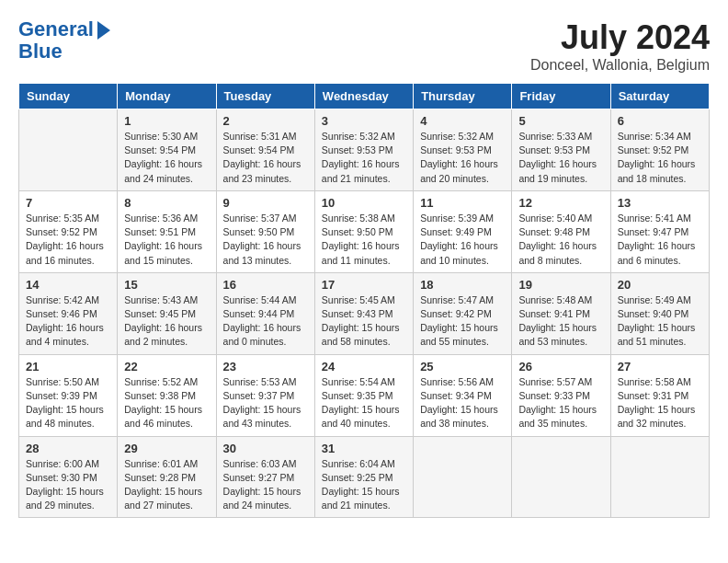 Image resolution: width=728 pixels, height=563 pixels. Describe the element at coordinates (364, 477) in the screenshot. I see `calendar-cell: 31Sunrise: 6:04 AM Sunset: 9:25 PM Dayli…` at that location.